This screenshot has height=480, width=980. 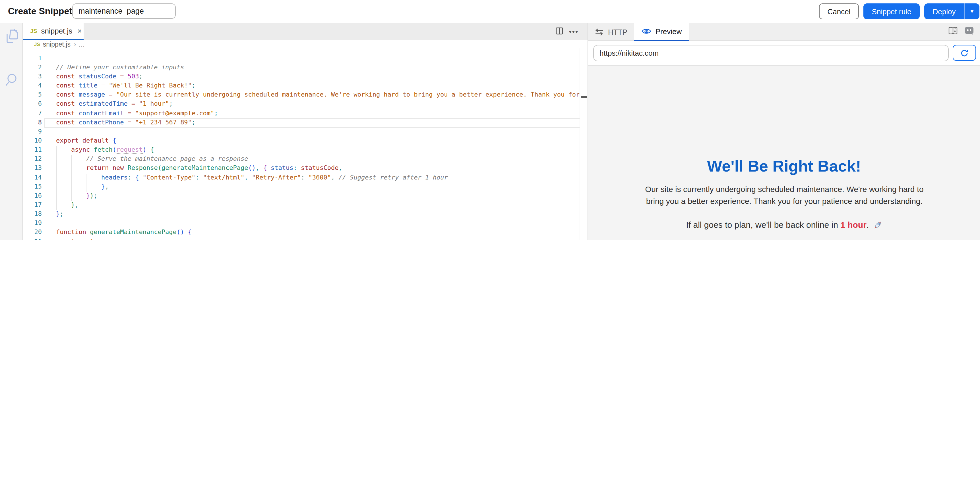 I want to click on line-number: 7, so click(x=32, y=113).